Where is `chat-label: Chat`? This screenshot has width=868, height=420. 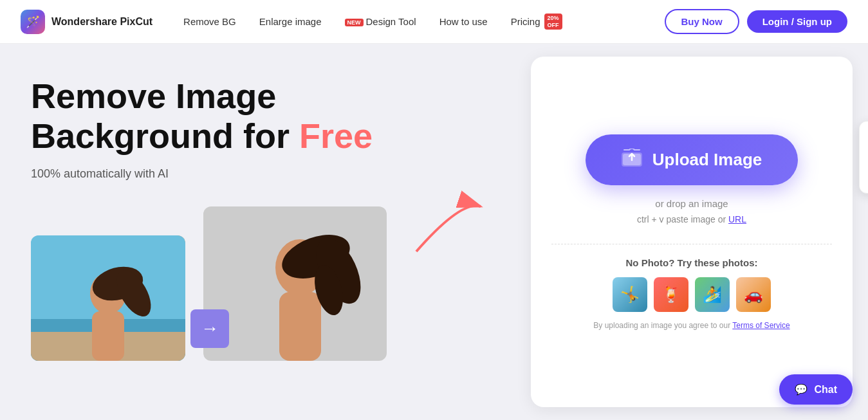
chat-label: Chat is located at coordinates (826, 390).